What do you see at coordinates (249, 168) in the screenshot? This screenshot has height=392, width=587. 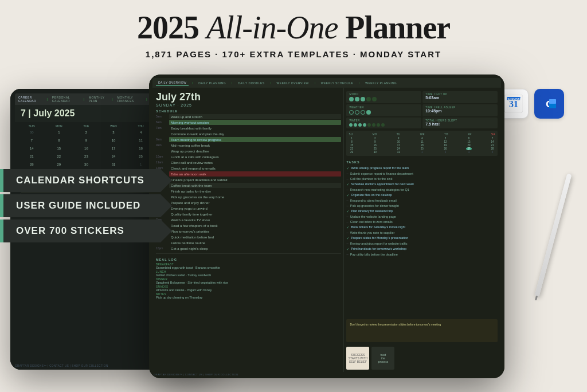 I see `schedule-item: 12pm Check and respond to emails` at bounding box center [249, 168].